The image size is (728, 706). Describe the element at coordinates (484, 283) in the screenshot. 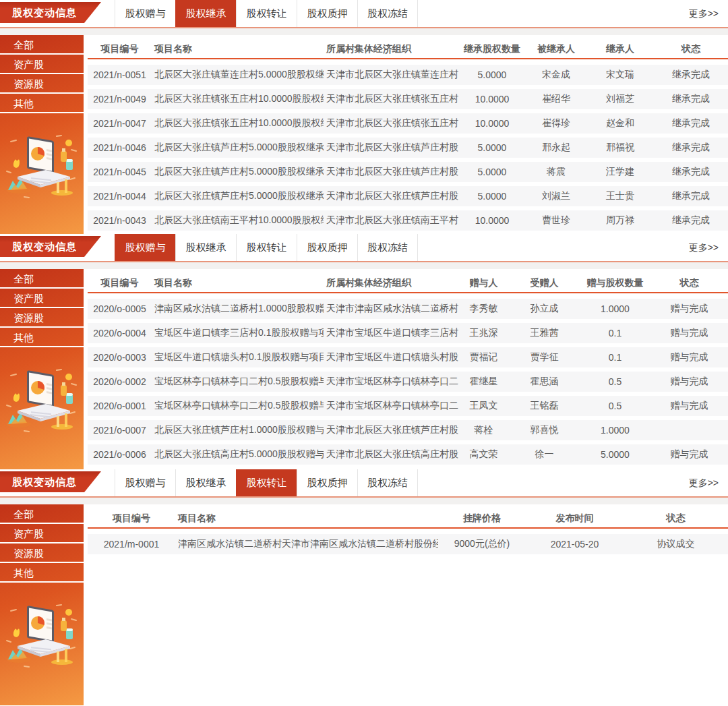

I see `column-header: 赠与人` at that location.